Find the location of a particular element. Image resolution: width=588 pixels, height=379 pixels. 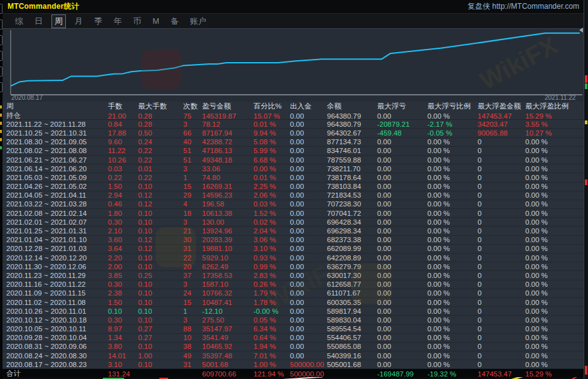

column-header: 最大浮盈比例 is located at coordinates (555, 107).